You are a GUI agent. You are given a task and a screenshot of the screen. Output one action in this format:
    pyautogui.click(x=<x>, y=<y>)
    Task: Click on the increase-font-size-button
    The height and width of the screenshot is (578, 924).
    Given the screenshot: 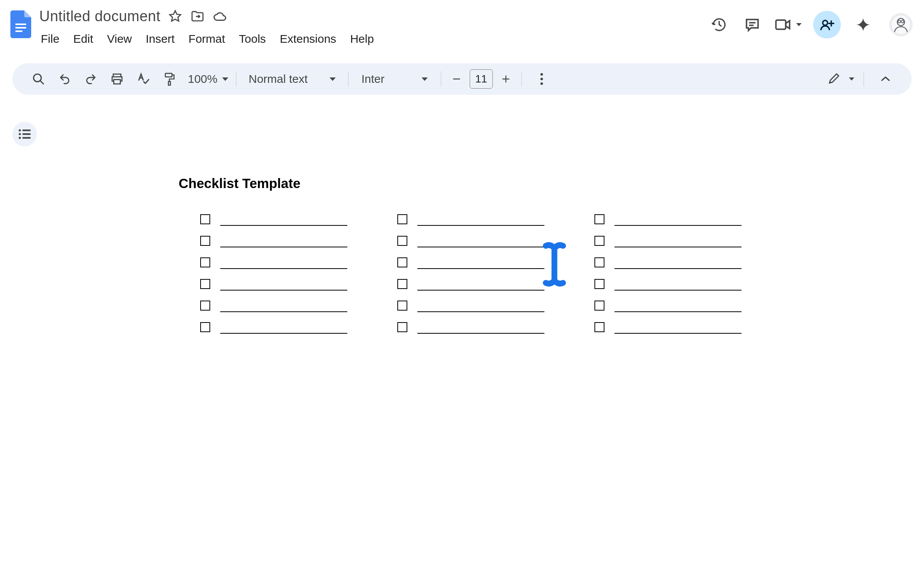 What is the action you would take?
    pyautogui.click(x=506, y=79)
    